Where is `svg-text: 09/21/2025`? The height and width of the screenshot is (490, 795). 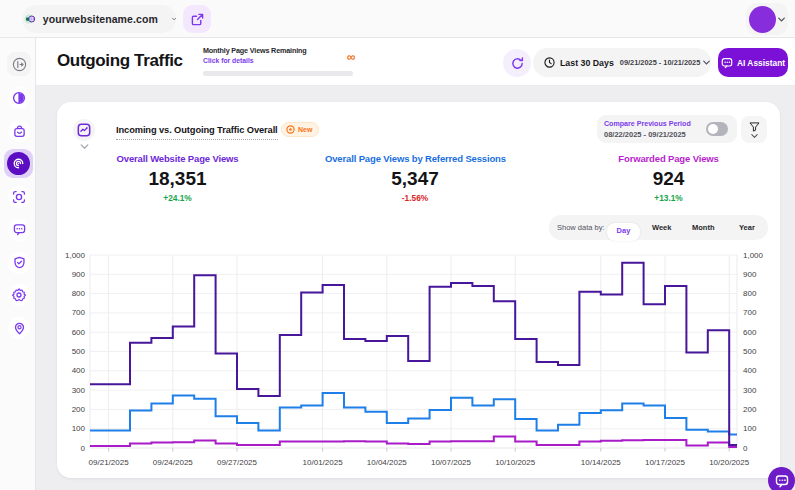
svg-text: 09/21/2025 is located at coordinates (110, 462).